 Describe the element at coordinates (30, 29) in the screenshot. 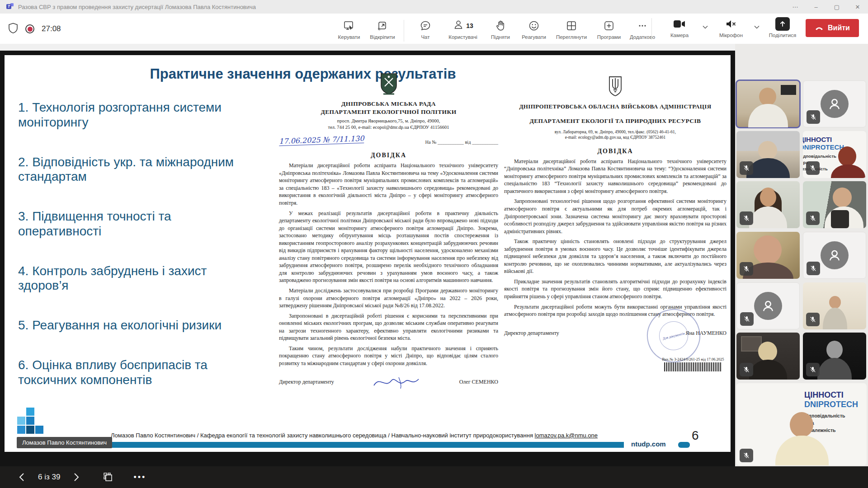

I see `recording-indicator-icon` at that location.